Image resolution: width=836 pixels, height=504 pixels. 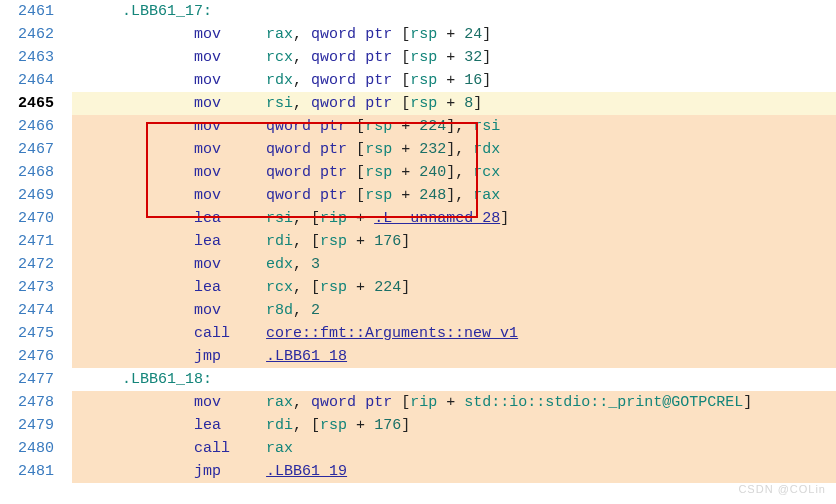 I want to click on token-rg: rsp, so click(x=334, y=288).